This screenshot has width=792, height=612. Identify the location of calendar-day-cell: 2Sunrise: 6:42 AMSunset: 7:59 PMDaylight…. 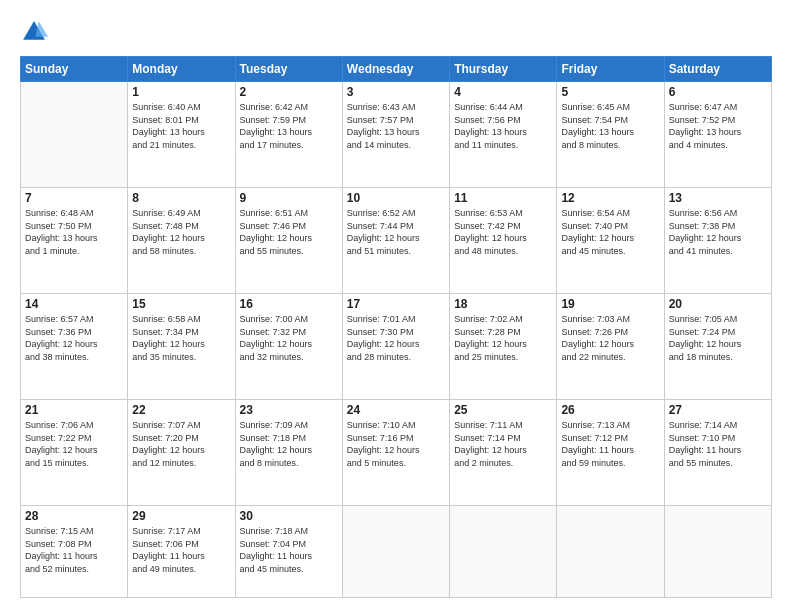
(288, 135).